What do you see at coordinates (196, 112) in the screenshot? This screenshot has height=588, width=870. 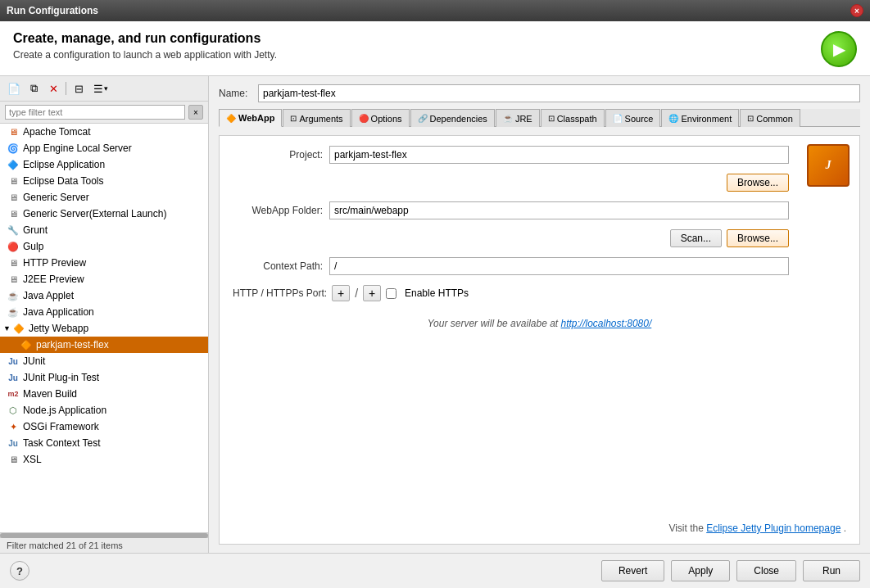 I see `clear-filter-button: ×` at bounding box center [196, 112].